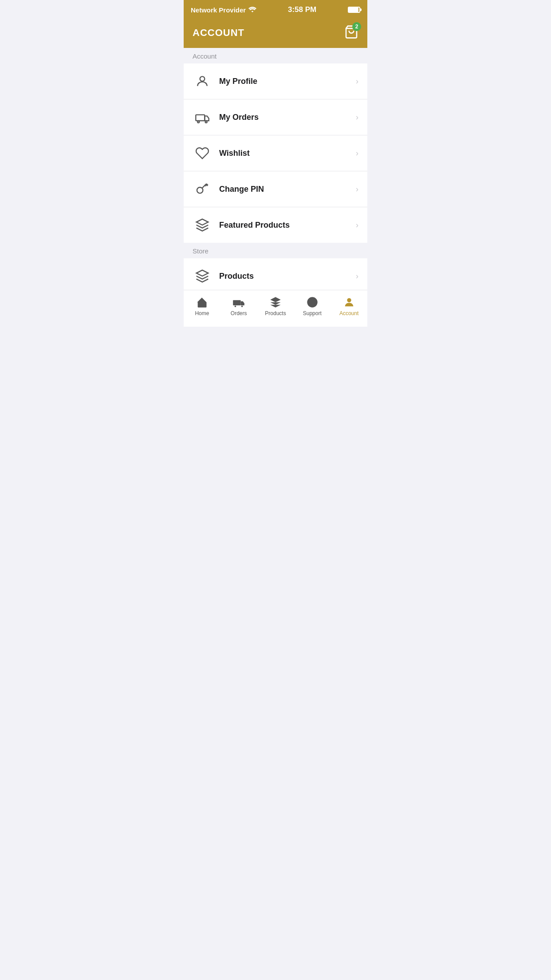 The width and height of the screenshot is (551, 980). Describe the element at coordinates (275, 313) in the screenshot. I see `products-nav-label: Products` at that location.